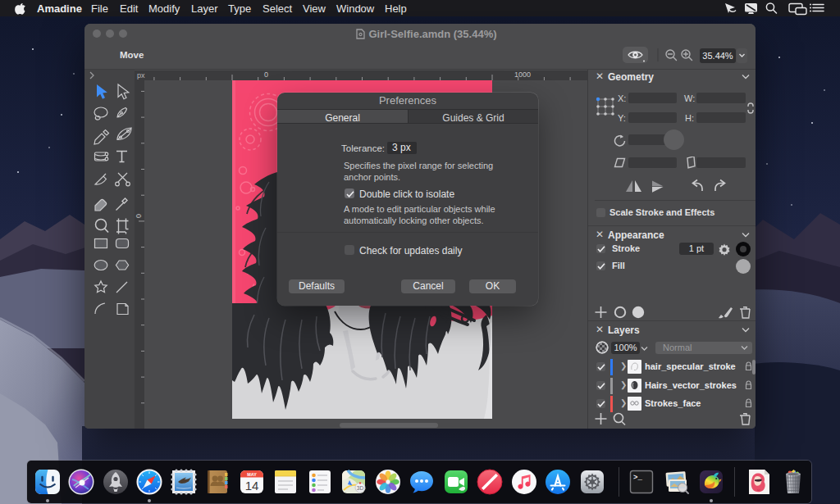  I want to click on svg-text: 35.44%, so click(718, 56).